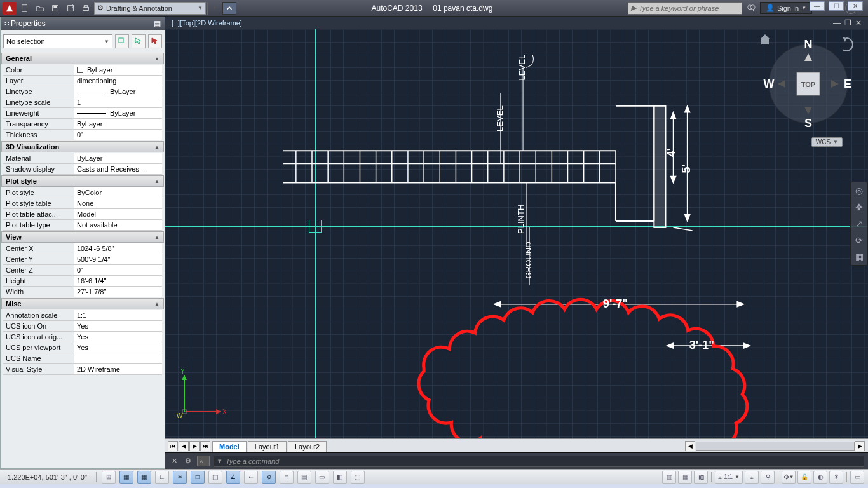 The image size is (868, 488). Describe the element at coordinates (83, 147) in the screenshot. I see `section-3dvis: 3D Visualization▲` at that location.